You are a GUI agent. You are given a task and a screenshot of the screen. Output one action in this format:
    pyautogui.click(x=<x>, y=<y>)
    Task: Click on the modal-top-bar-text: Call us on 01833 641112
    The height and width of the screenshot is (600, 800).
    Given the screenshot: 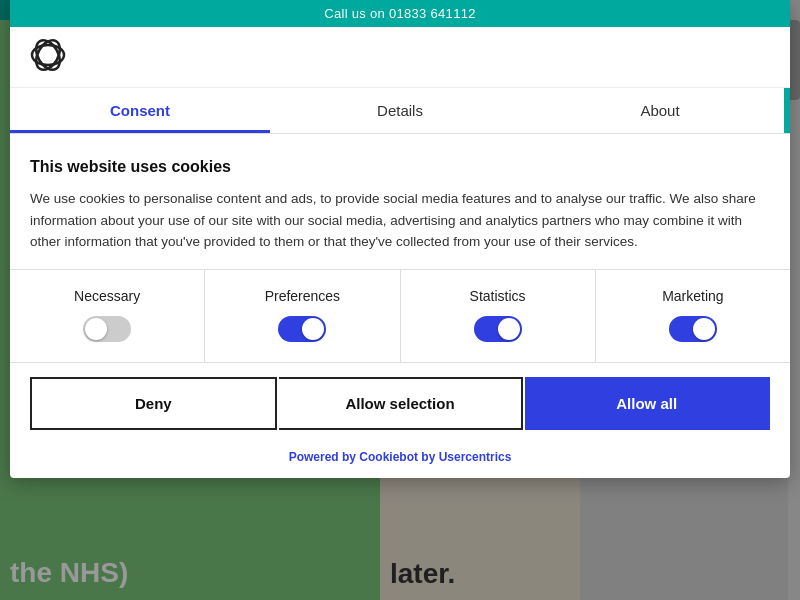 What is the action you would take?
    pyautogui.click(x=400, y=14)
    